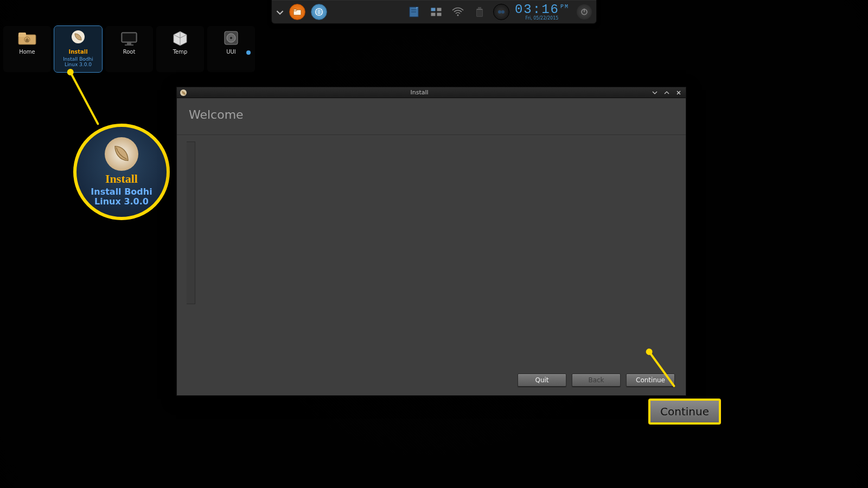  I want to click on clock-suffix: PM, so click(565, 7).